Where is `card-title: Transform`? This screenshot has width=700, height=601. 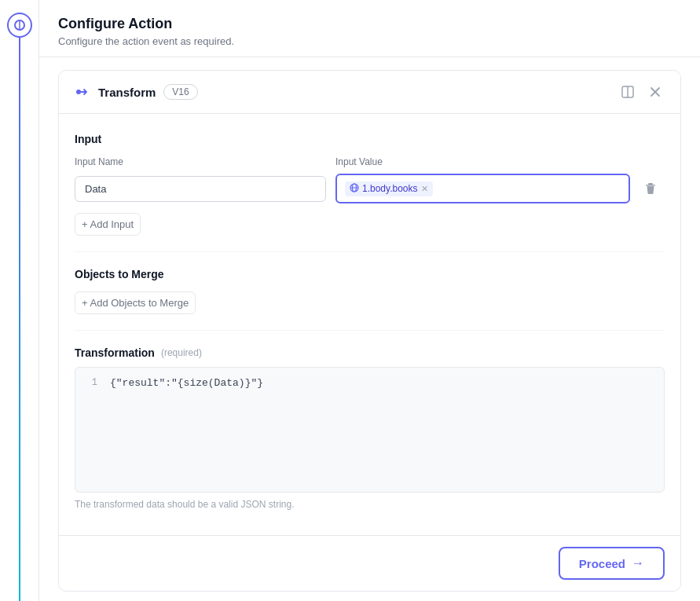 card-title: Transform is located at coordinates (127, 93).